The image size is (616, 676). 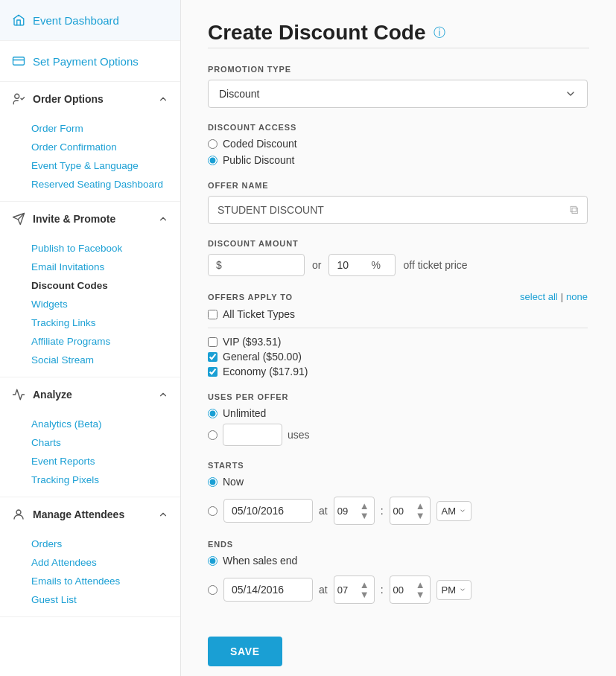 What do you see at coordinates (106, 543) in the screenshot?
I see `sidebar-link-orders: Orders` at bounding box center [106, 543].